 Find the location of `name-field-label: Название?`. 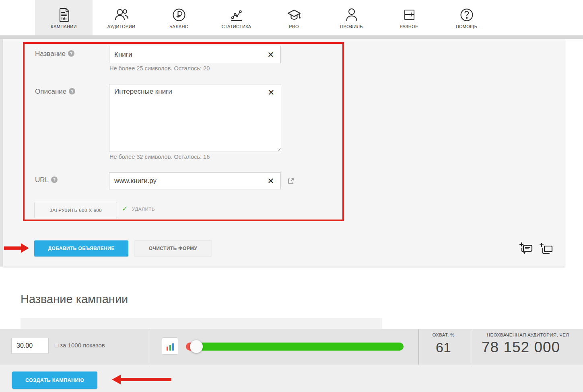

name-field-label: Название? is located at coordinates (55, 54).